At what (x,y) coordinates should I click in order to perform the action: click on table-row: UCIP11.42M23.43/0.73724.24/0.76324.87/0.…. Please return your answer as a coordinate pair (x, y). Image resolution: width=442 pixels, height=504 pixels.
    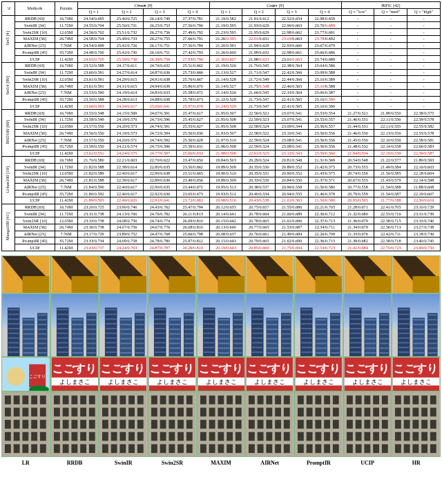
    Looking at the image, I should click on (221, 248).